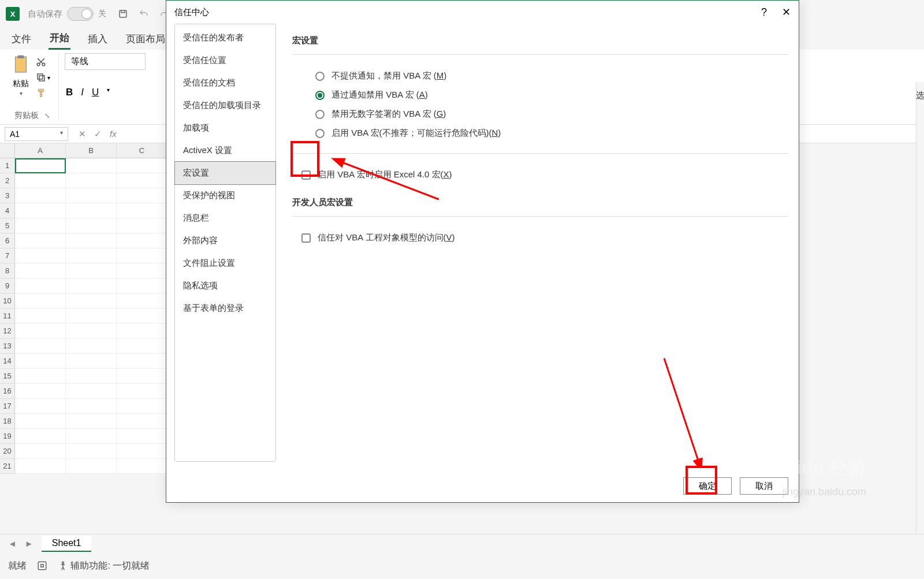 This screenshot has height=579, width=924. What do you see at coordinates (36, 134) in the screenshot?
I see `name-box: A1▾` at bounding box center [36, 134].